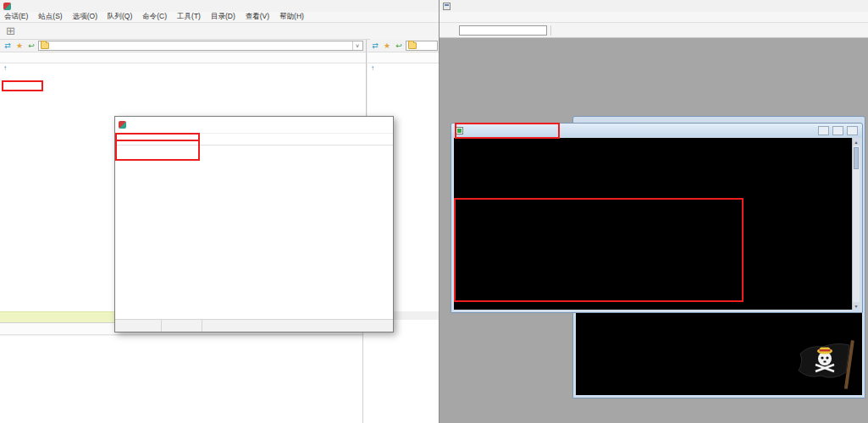 The image size is (868, 423). What do you see at coordinates (85, 17) in the screenshot?
I see `menu-item: 选项(O)` at bounding box center [85, 17].